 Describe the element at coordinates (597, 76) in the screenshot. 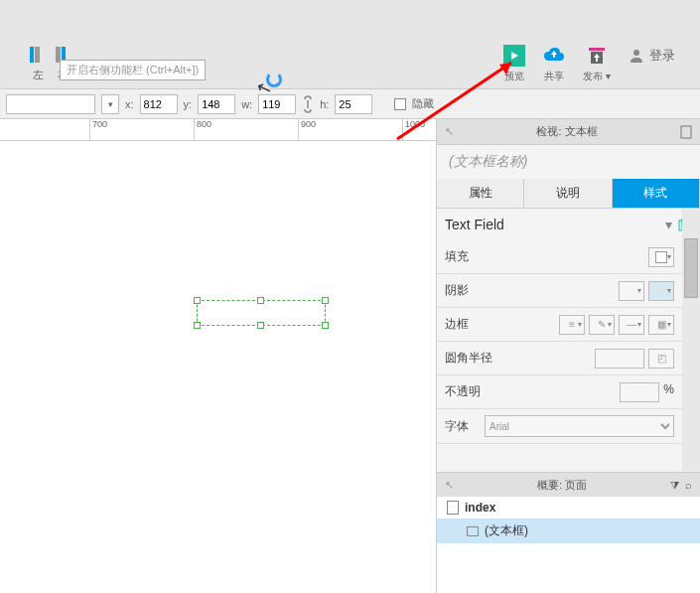

I see `publish-label: 发布 ▾` at that location.